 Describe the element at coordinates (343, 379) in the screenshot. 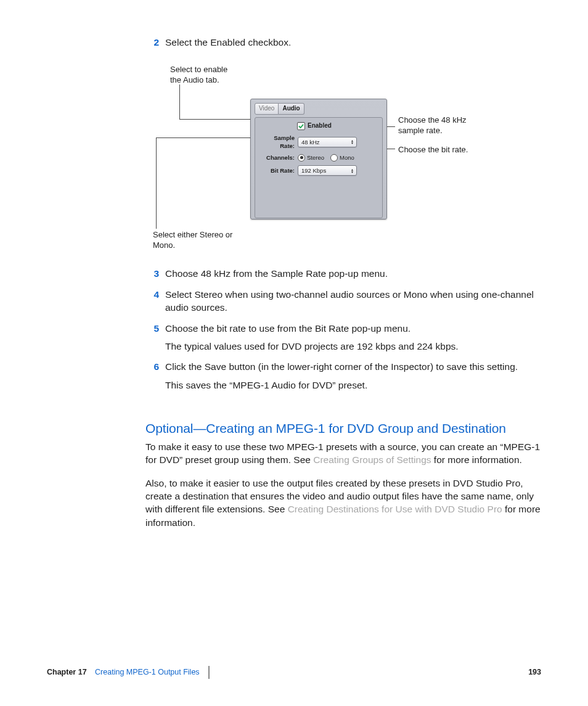

I see `step-6: 6 Click the Save button (in the lower-ri…` at that location.